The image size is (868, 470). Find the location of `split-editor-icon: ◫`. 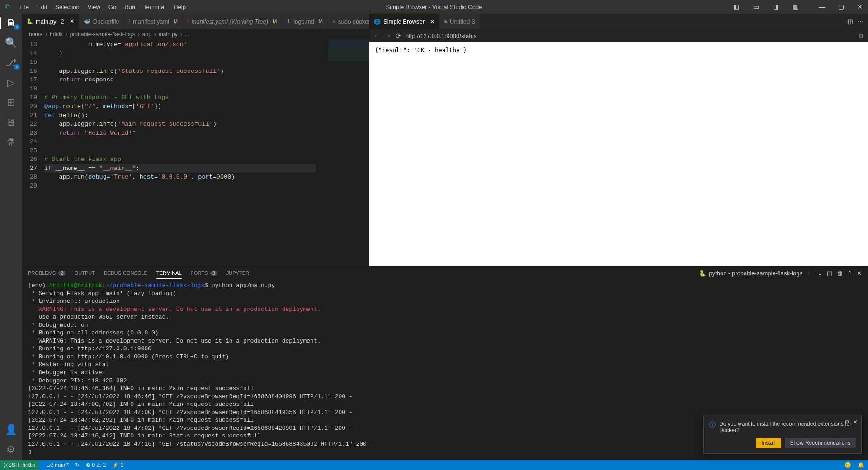

split-editor-icon: ◫ is located at coordinates (850, 22).